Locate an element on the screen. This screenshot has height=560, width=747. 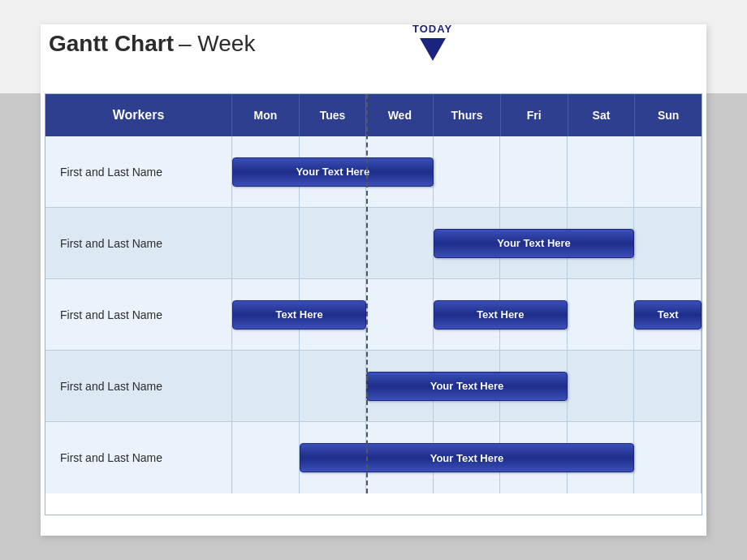
title-week: – Week is located at coordinates (217, 44).